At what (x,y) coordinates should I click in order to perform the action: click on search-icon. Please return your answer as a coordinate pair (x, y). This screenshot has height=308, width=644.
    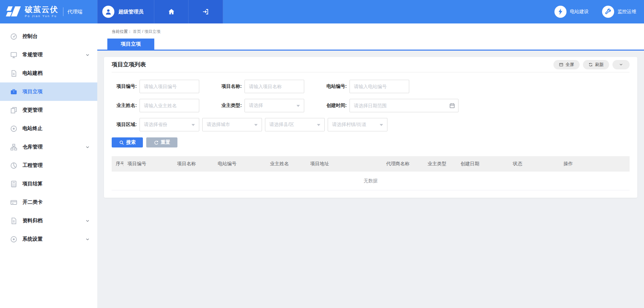
    Looking at the image, I should click on (121, 143).